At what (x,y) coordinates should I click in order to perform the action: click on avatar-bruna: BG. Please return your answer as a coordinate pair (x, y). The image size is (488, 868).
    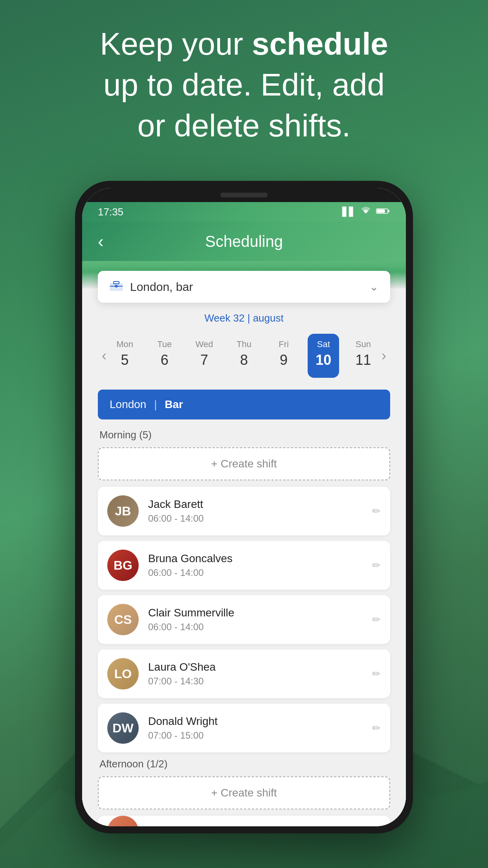
    Looking at the image, I should click on (123, 565).